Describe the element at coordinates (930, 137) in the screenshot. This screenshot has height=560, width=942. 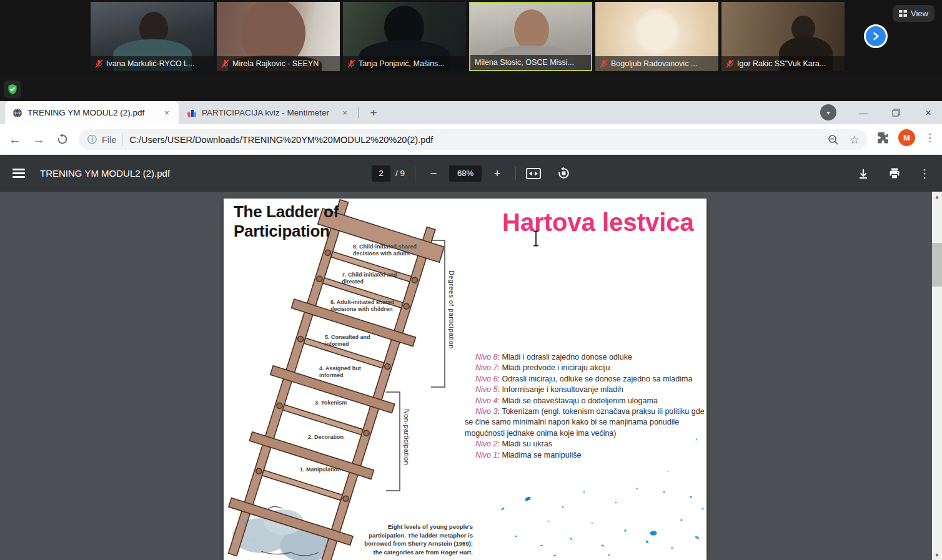
I see `browser-menu-button: ⋮` at that location.